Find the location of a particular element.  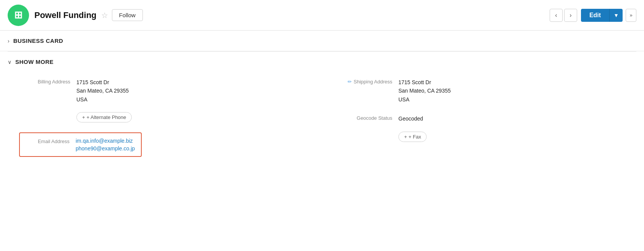

geocode-status-label: Geocode Status is located at coordinates (368, 118).